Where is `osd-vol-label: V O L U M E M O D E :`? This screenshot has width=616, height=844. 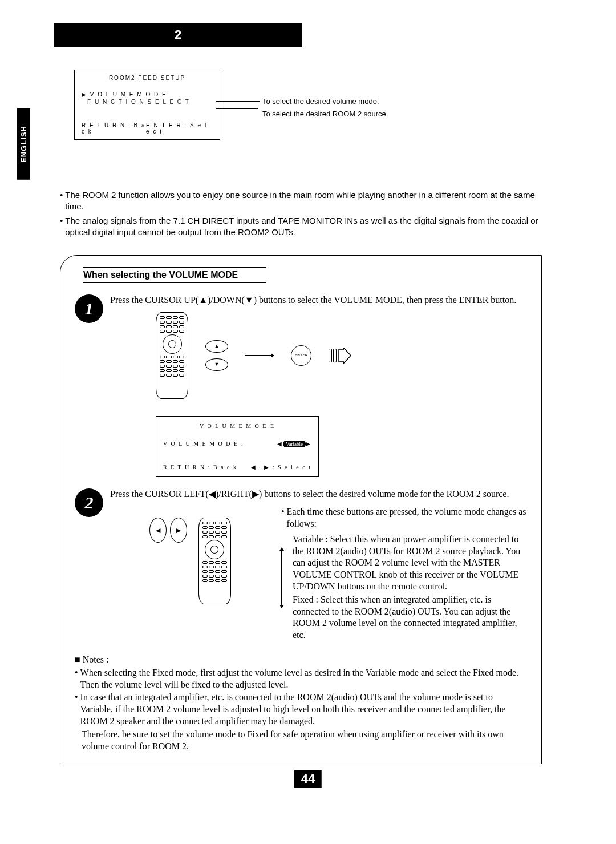 osd-vol-label: V O L U M E M O D E : is located at coordinates (203, 444).